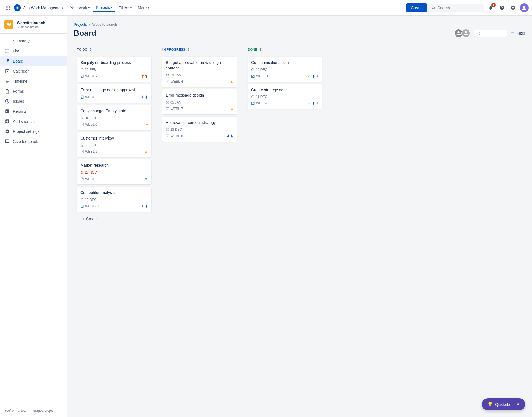  Describe the element at coordinates (502, 8) in the screenshot. I see `help-button` at that location.